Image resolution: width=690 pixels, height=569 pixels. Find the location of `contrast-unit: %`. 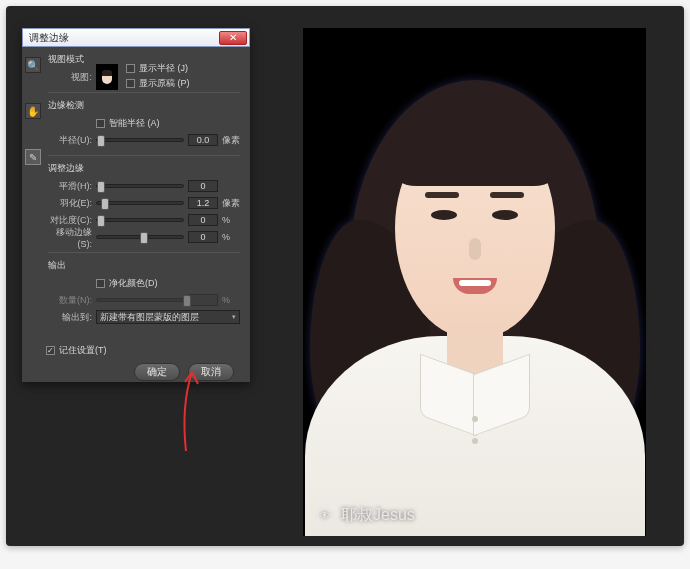

contrast-unit: % is located at coordinates (231, 220).